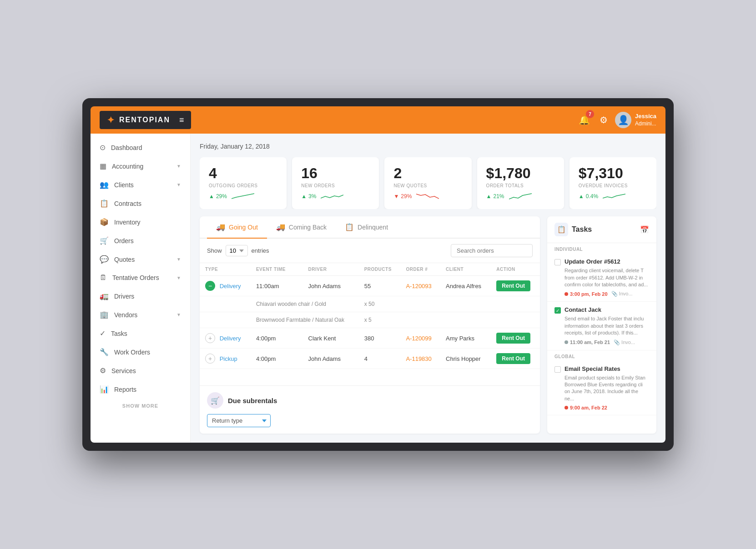 This screenshot has height=549, width=756. Describe the element at coordinates (140, 352) in the screenshot. I see `sidebar-item-work-orders: 🔧 Work Orders` at that location.